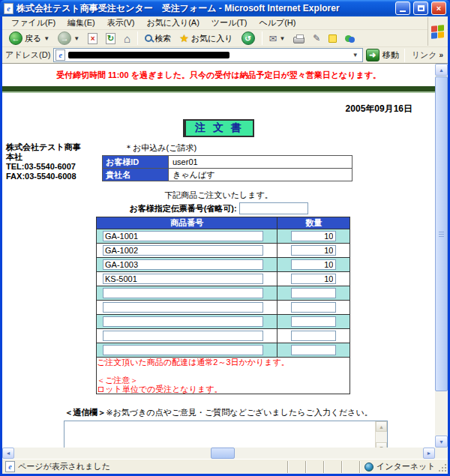  What do you see at coordinates (437, 31) in the screenshot?
I see `windows-logo-throbber` at bounding box center [437, 31].